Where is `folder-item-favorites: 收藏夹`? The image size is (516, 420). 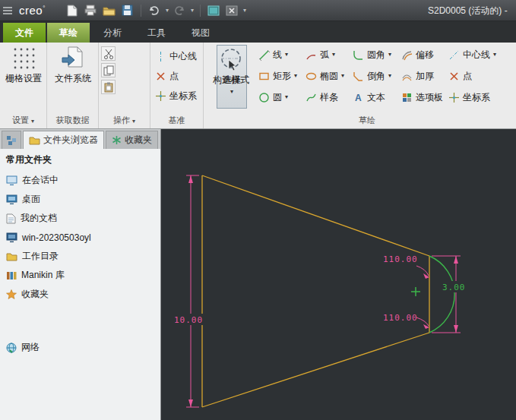 folder-item-favorites: 收藏夹 is located at coordinates (84, 295).